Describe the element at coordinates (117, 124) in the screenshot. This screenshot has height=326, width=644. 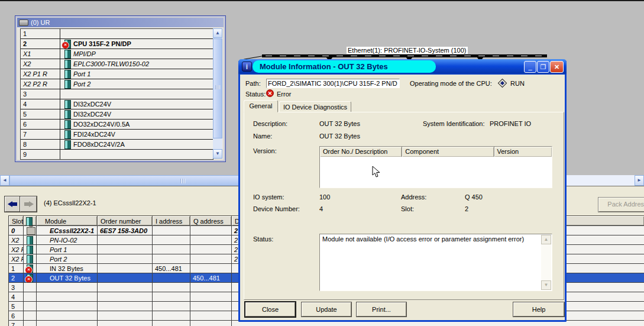
I see `rack-row: 6 DO32xDC24V/0.5A` at that location.